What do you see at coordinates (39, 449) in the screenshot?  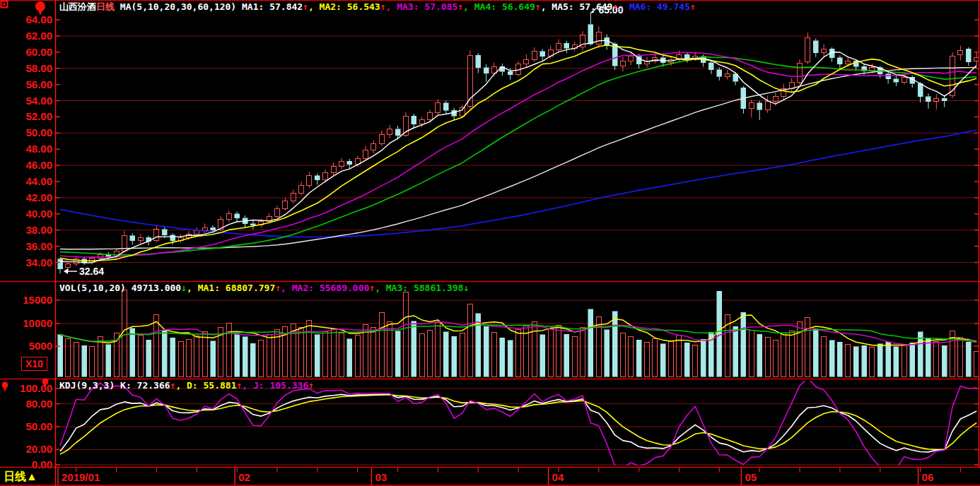 I see `svg-text: 20.00` at bounding box center [39, 449].